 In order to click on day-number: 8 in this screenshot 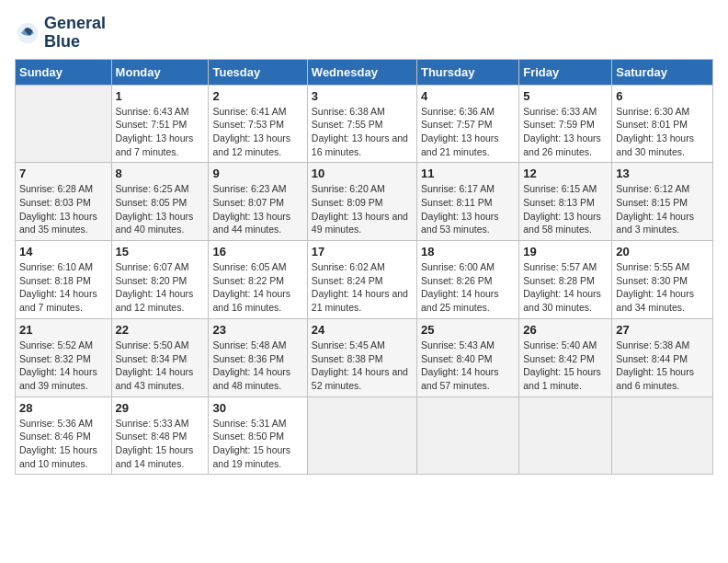, I will do `click(160, 173)`.